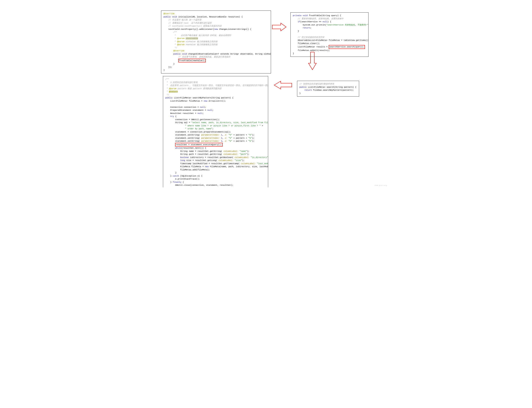  I want to click on watermark: CSDN @lin.unlp, so click(381, 186).